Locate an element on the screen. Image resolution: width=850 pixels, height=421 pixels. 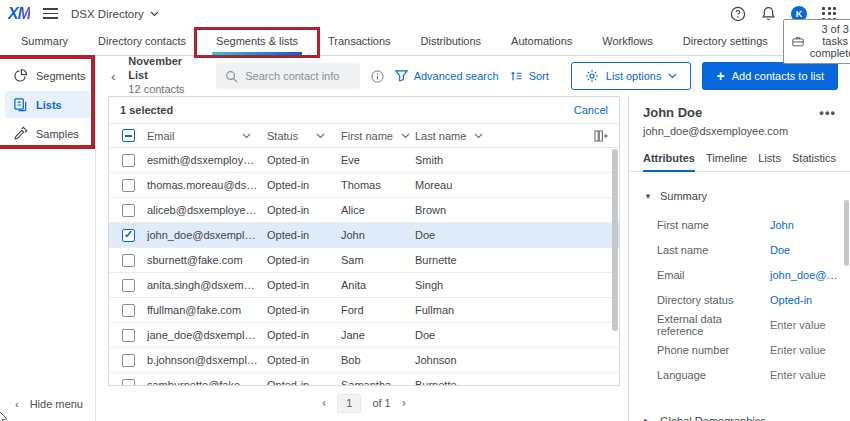
filter-funnel-icon is located at coordinates (402, 76).